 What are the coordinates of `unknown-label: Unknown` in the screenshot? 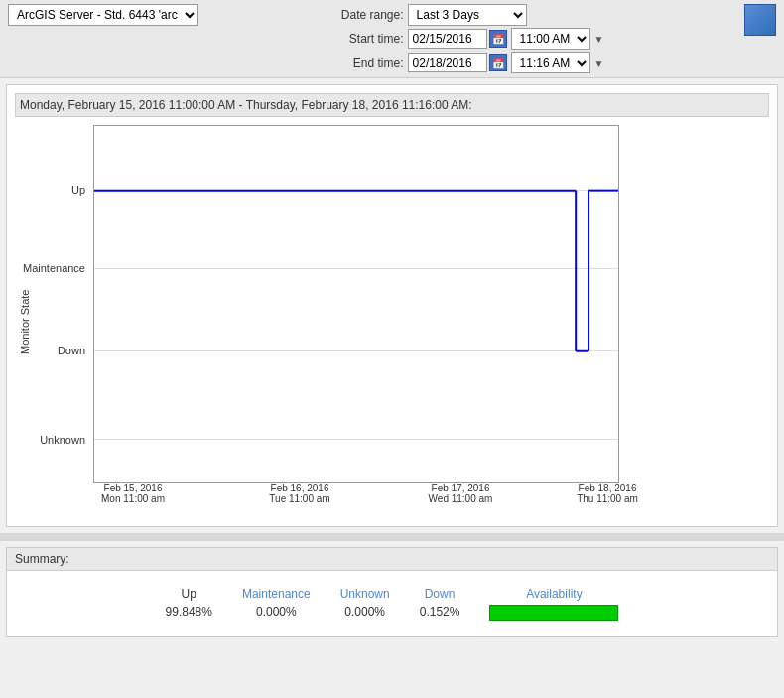 It's located at (365, 594).